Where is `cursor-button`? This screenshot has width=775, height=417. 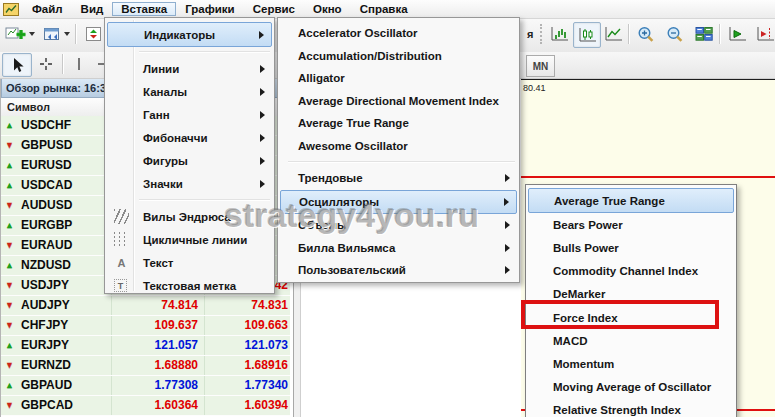
cursor-button is located at coordinates (17, 65).